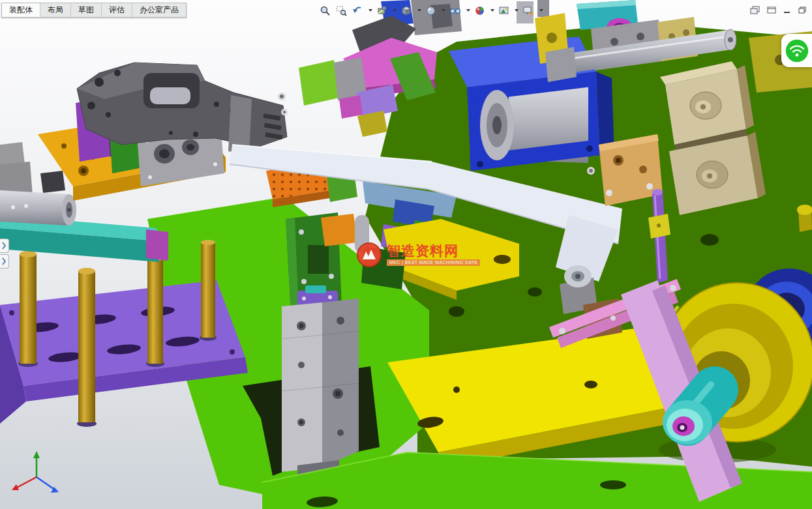  Describe the element at coordinates (86, 10) in the screenshot. I see `tab-sketch: 草图` at that location.